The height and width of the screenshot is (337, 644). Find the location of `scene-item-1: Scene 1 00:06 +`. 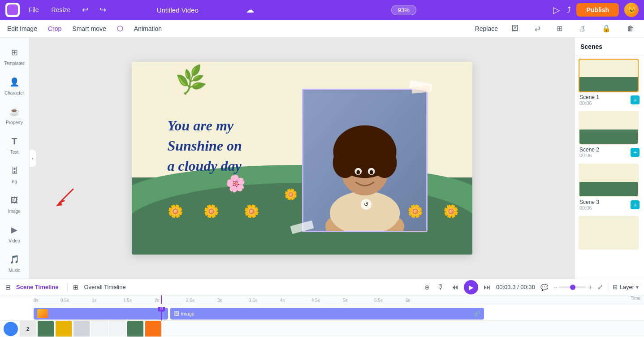

scene-item-1: Scene 1 00:06 + is located at coordinates (609, 82).